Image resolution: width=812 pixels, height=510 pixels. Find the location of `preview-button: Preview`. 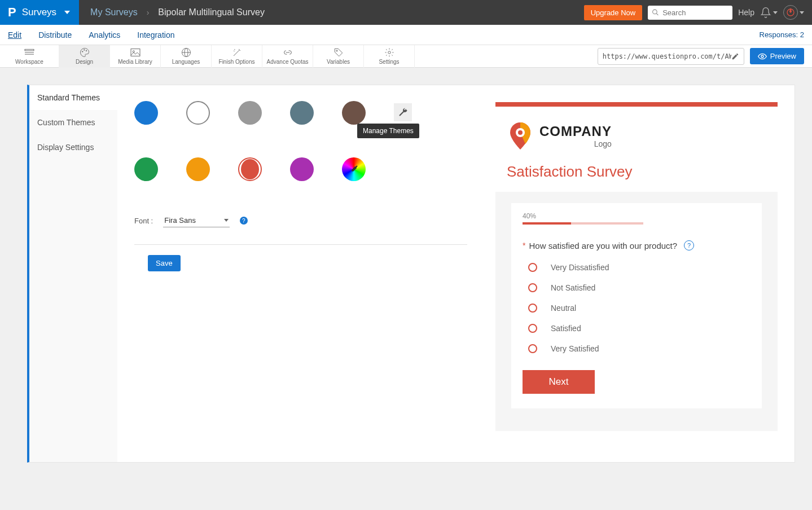

preview-button: Preview is located at coordinates (777, 56).